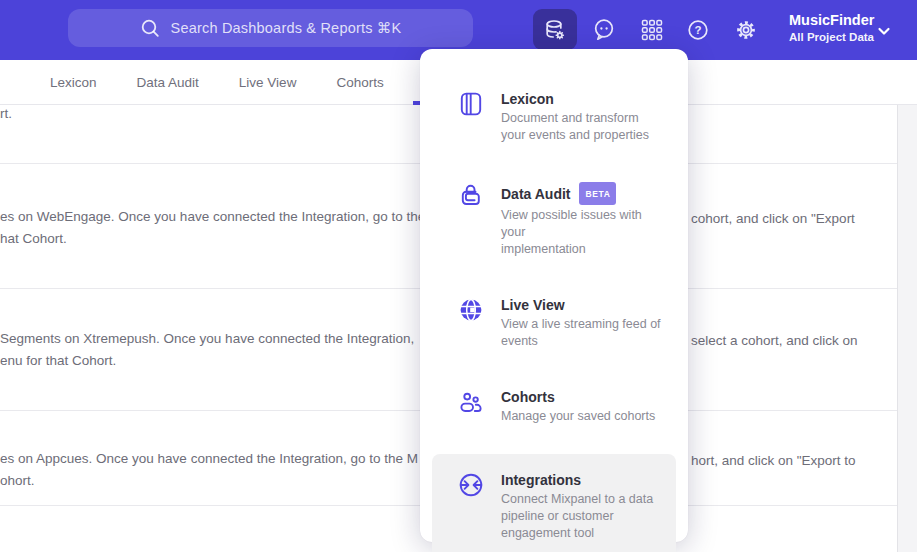 Image resolution: width=917 pixels, height=552 pixels. What do you see at coordinates (555, 30) in the screenshot?
I see `data-management-button` at bounding box center [555, 30].